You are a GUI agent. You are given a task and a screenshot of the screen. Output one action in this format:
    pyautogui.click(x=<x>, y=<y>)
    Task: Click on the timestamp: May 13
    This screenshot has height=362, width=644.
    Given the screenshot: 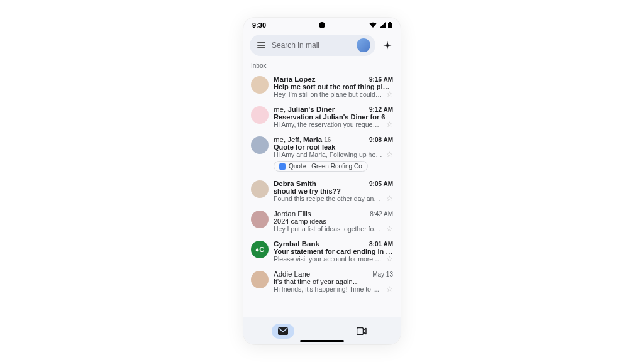 What is the action you would take?
    pyautogui.click(x=382, y=274)
    